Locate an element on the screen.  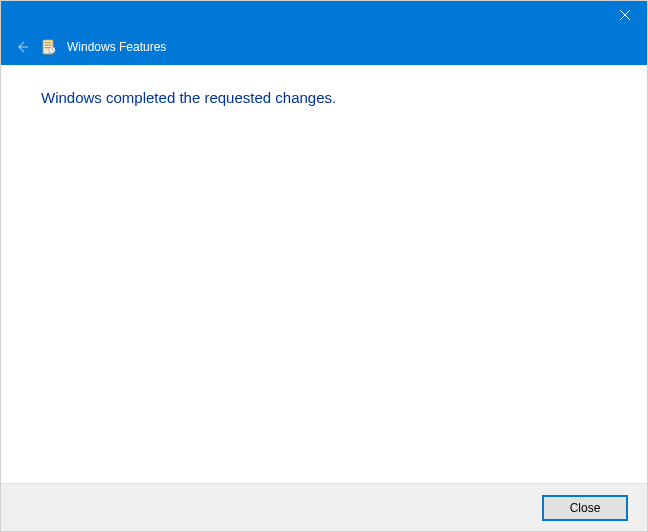
close-icon is located at coordinates (625, 15).